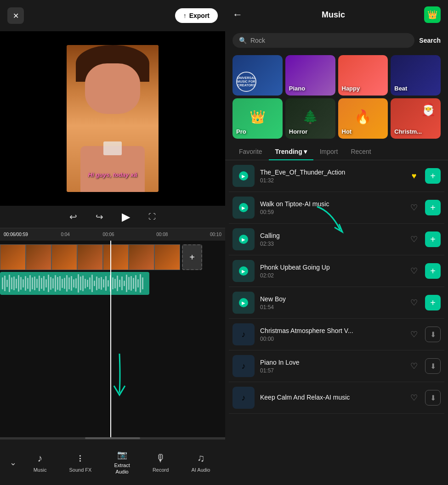 This screenshot has height=485, width=448. I want to click on music-item-1: ▶ The_Eve_Of_Thunder_Action 01:32 ♥ +, so click(336, 176).